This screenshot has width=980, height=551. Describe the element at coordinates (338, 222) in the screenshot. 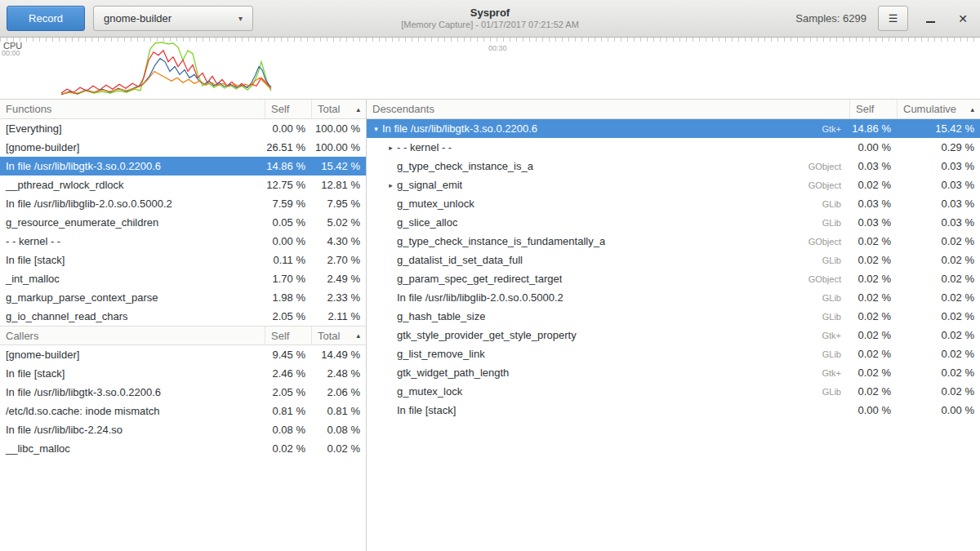

I see `total-percent: 5.02 %` at that location.